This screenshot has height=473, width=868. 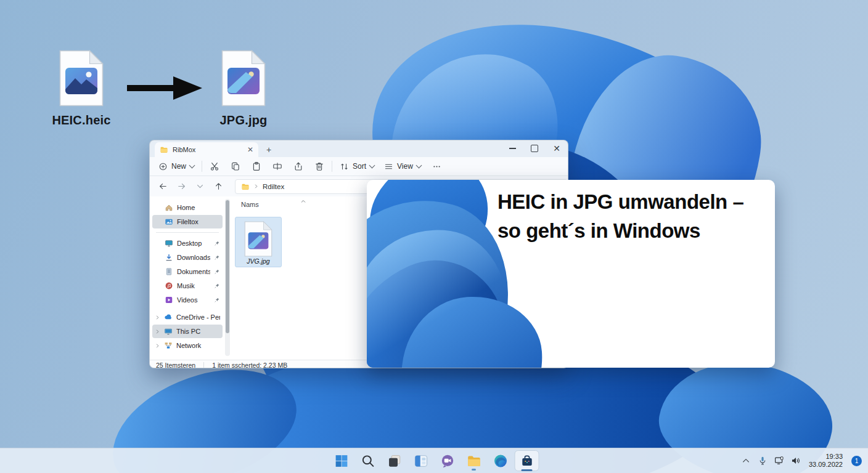 I want to click on recent-button, so click(x=200, y=186).